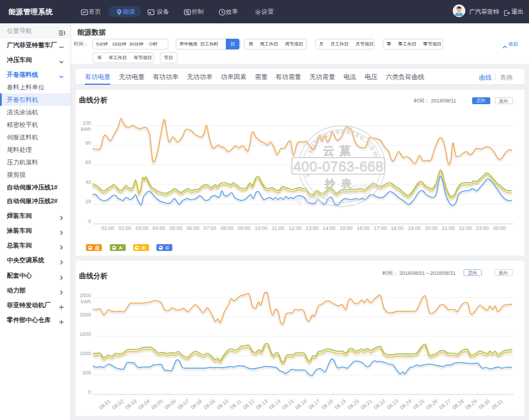  Describe the element at coordinates (88, 143) in the screenshot. I see `svg-text: 80` at that location.